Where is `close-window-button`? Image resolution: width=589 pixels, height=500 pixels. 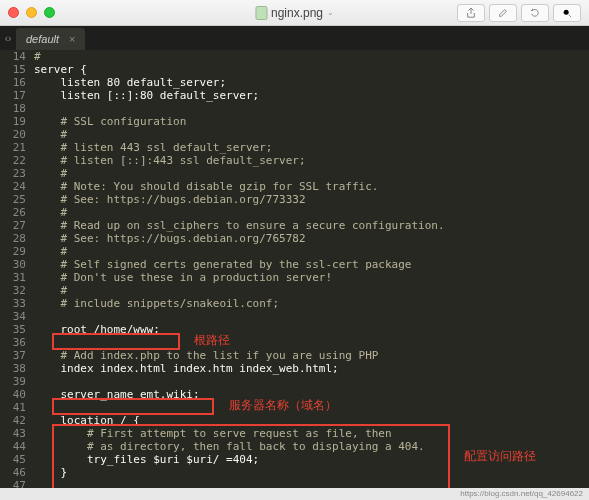 close-window-button is located at coordinates (14, 12).